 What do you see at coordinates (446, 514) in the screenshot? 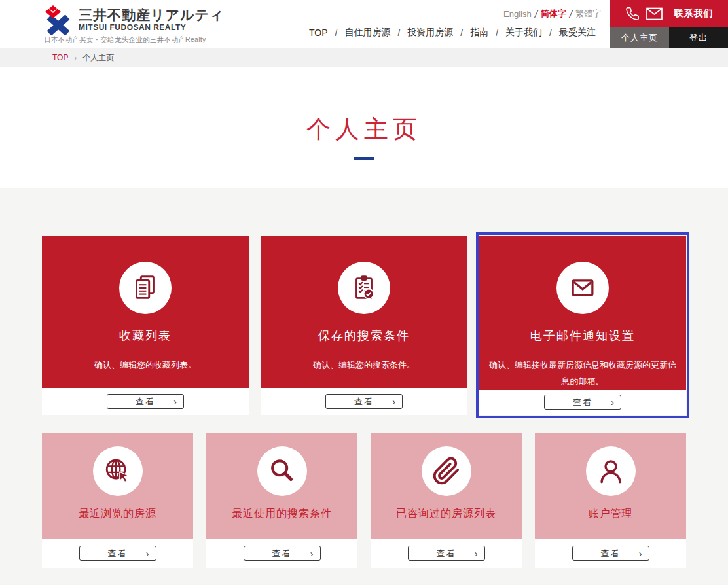
I see `card-title: 已咨询过的房源列表` at bounding box center [446, 514].